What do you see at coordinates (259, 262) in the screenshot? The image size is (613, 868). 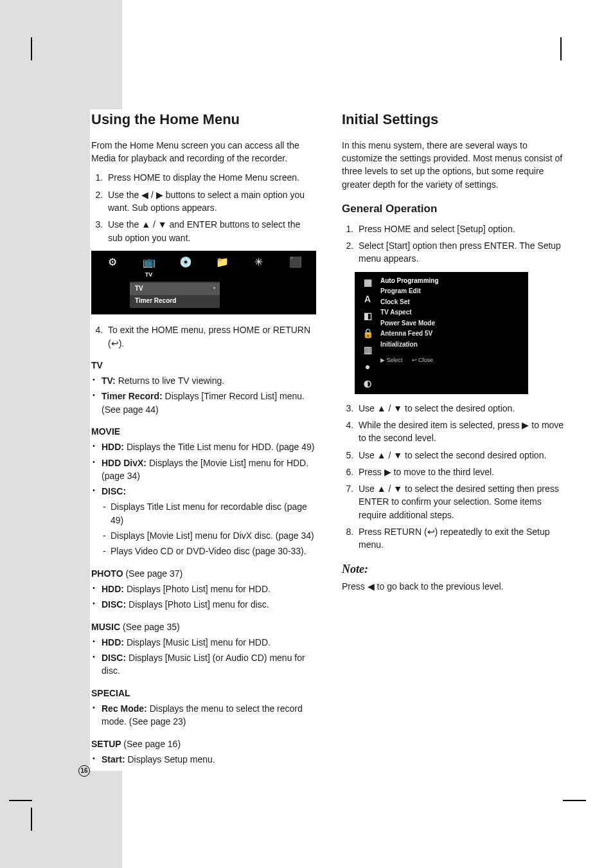 I see `home-bar-icon-4: ✳` at bounding box center [259, 262].